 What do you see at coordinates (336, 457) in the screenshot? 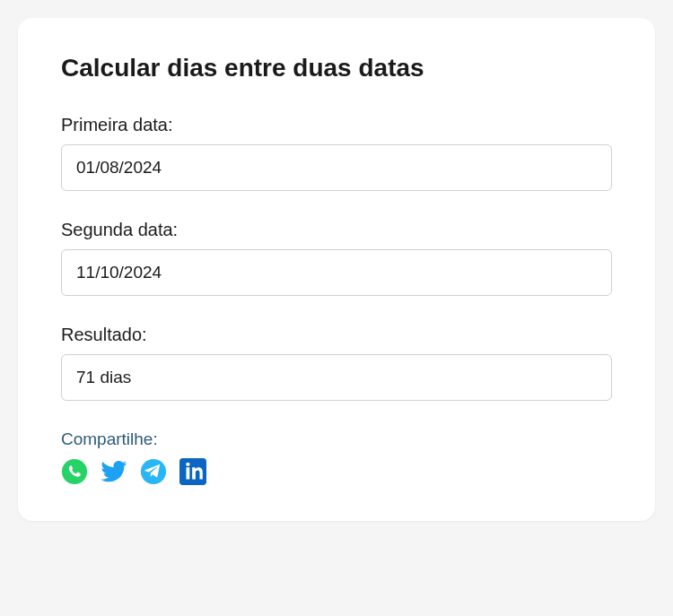
I see `share-section: Compartilhe:` at bounding box center [336, 457].